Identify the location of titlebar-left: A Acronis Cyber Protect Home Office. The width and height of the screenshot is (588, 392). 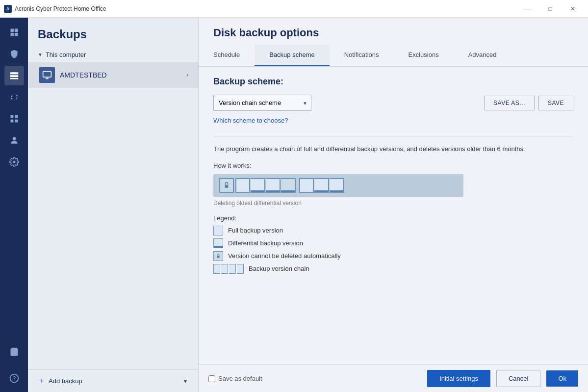
(55, 9).